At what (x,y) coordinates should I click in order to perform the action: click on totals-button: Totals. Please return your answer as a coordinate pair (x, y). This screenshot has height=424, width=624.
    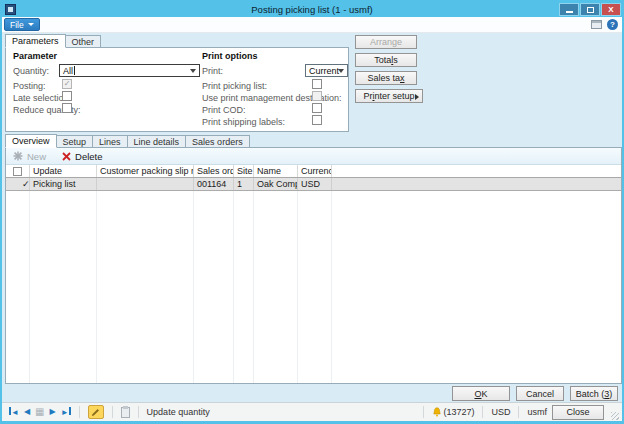
    Looking at the image, I should click on (386, 60).